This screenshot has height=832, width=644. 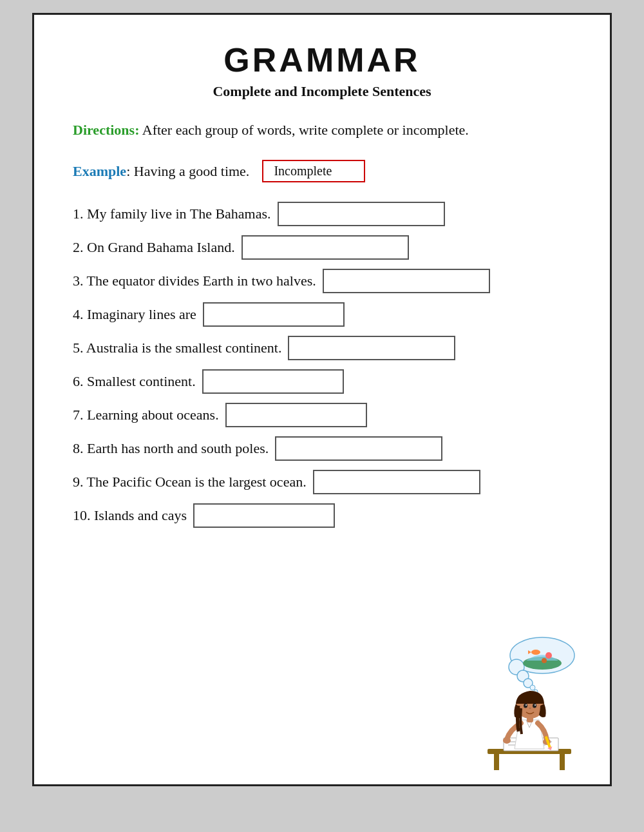 I want to click on question-8-text: 8. Earth has north and south poles., so click(x=171, y=449).